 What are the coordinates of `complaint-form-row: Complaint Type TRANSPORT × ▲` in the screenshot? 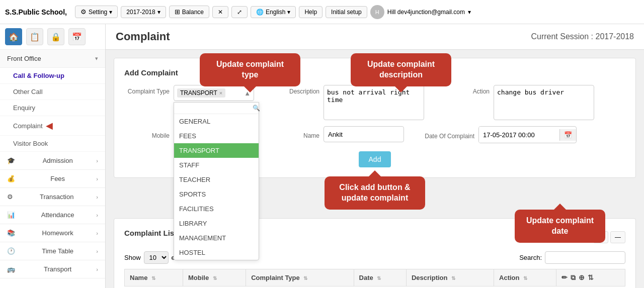 It's located at (375, 103).